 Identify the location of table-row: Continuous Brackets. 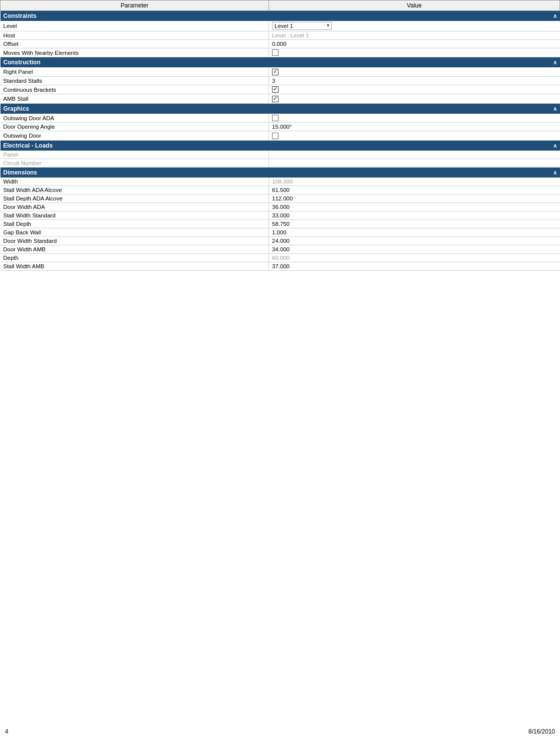
(280, 89).